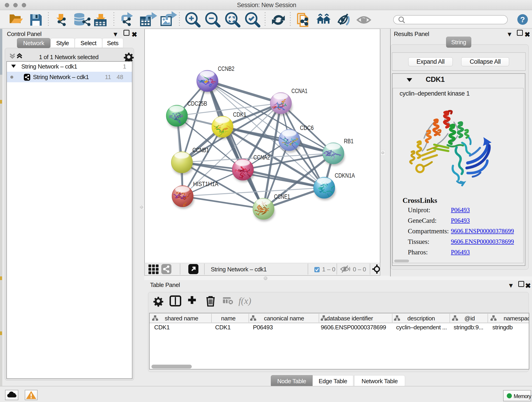 The height and width of the screenshot is (402, 532). Describe the element at coordinates (228, 319) in the screenshot. I see `svg-text: name` at that location.